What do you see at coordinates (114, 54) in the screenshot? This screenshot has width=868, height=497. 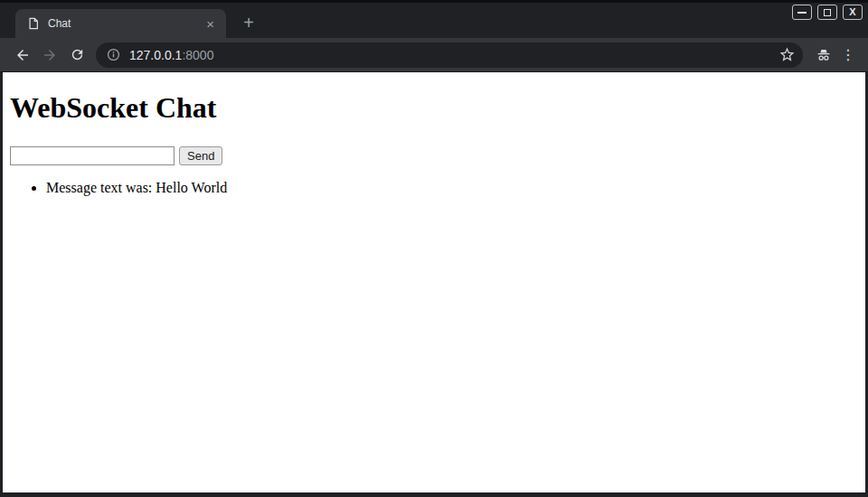 I see `site-info-icon` at bounding box center [114, 54].